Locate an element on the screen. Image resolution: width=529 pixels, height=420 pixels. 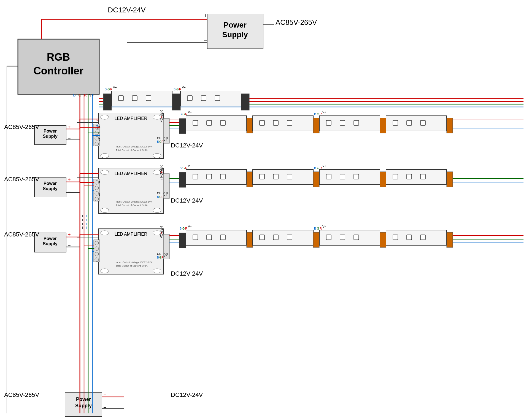
dc-amp2-label: DC12V-24V is located at coordinates (187, 201).